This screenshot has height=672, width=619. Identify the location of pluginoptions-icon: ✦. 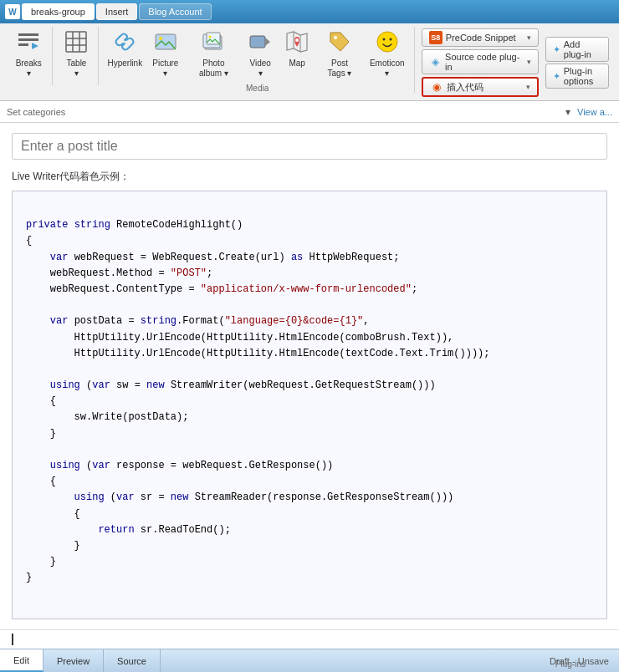
(557, 77).